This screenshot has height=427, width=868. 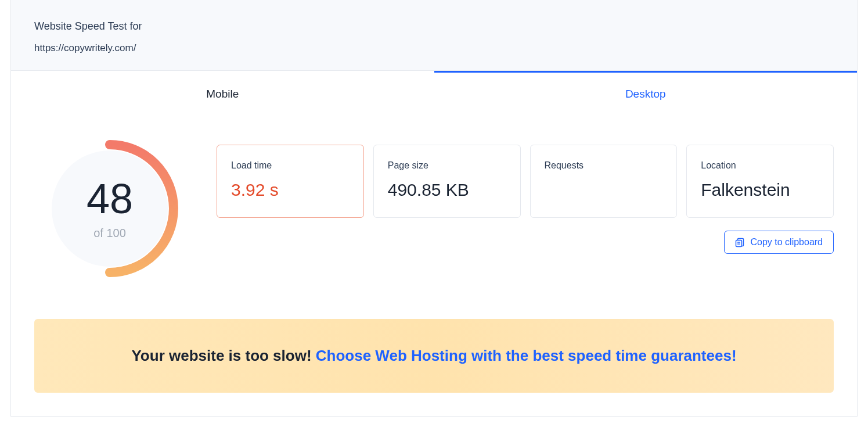 What do you see at coordinates (290, 166) in the screenshot?
I see `card-load-time-label: Load time` at bounding box center [290, 166].